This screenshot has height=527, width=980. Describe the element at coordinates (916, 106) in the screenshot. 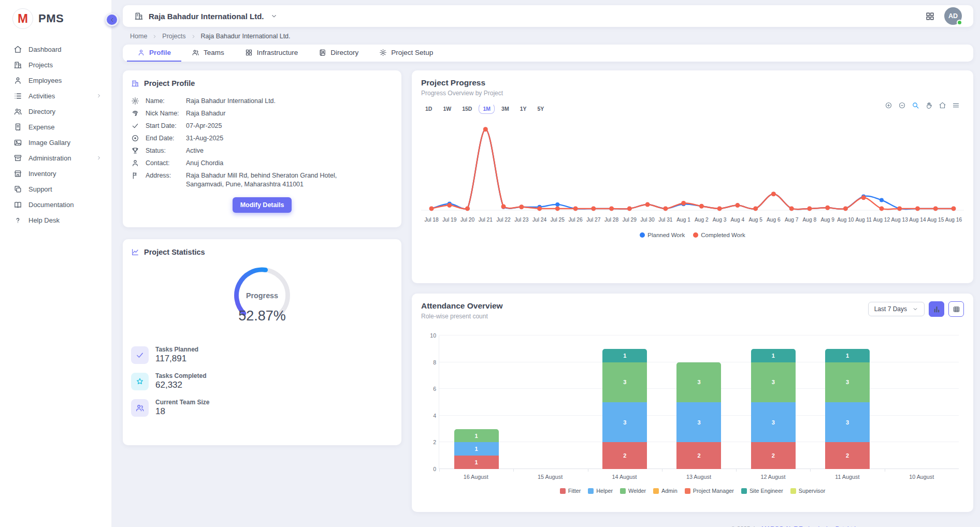

I see `selection-zoom-icon` at that location.